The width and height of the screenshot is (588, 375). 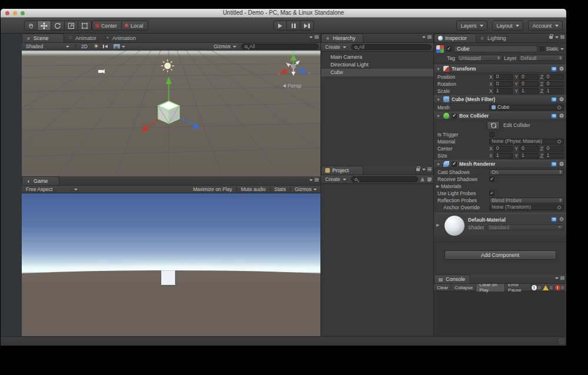 I want to click on error-pause-button: Error Pause, so click(x=519, y=288).